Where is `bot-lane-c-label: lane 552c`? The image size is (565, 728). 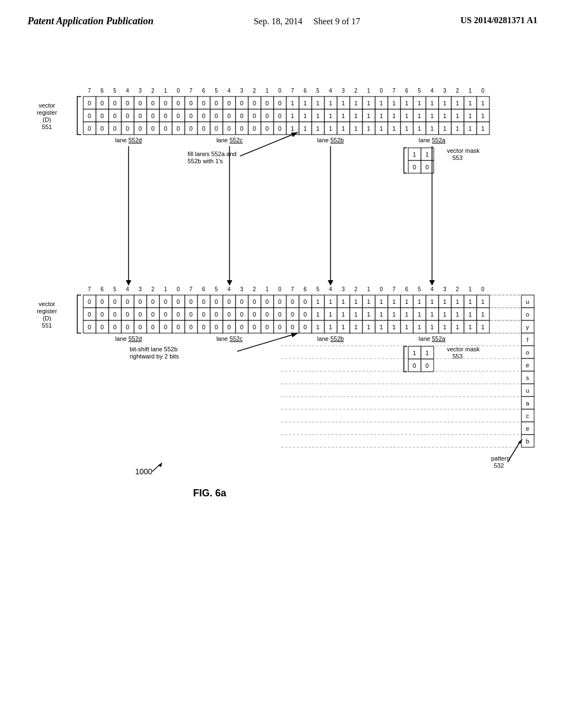
bot-lane-c-label: lane 552c is located at coordinates (230, 339).